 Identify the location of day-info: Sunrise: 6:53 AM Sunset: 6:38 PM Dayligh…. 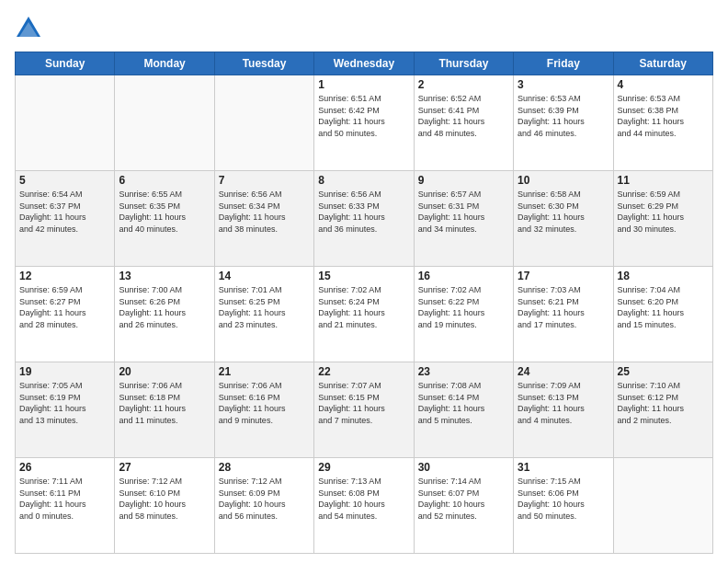
(664, 116).